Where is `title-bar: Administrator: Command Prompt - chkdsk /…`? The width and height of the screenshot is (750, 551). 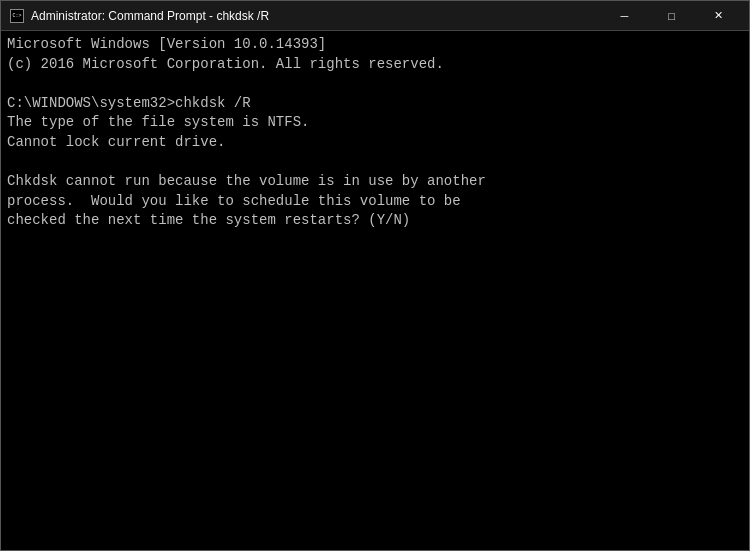
title-bar: Administrator: Command Prompt - chkdsk /… is located at coordinates (375, 16).